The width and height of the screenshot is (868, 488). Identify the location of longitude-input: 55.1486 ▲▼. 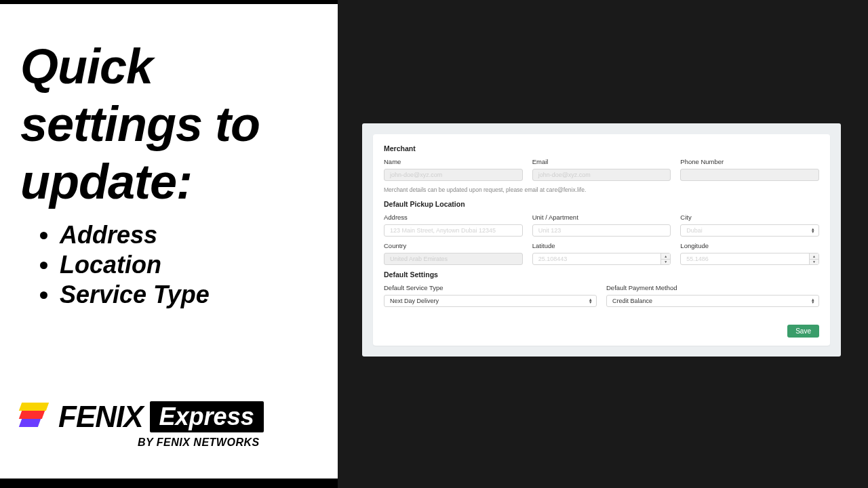
(750, 259).